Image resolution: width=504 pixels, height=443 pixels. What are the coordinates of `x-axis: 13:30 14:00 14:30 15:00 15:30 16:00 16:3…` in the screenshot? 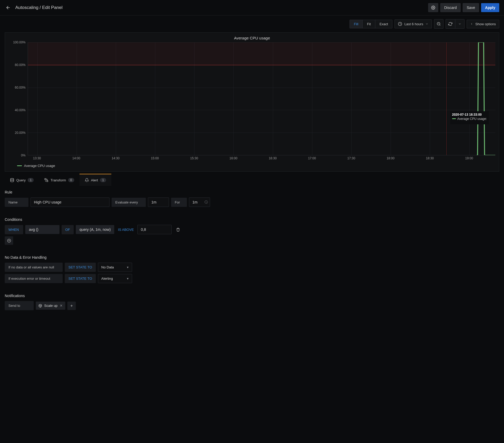 It's located at (262, 158).